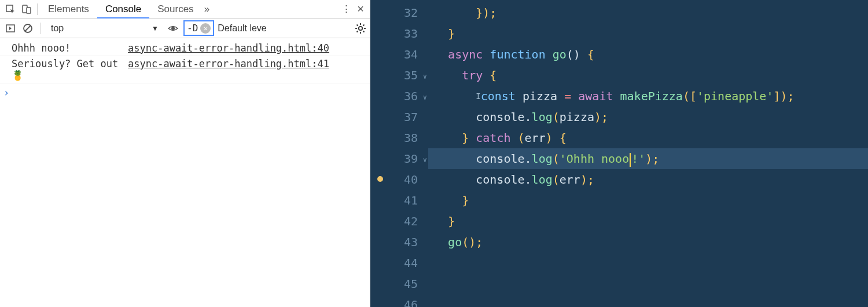  What do you see at coordinates (27, 9) in the screenshot?
I see `device-toggle-icon` at bounding box center [27, 9].